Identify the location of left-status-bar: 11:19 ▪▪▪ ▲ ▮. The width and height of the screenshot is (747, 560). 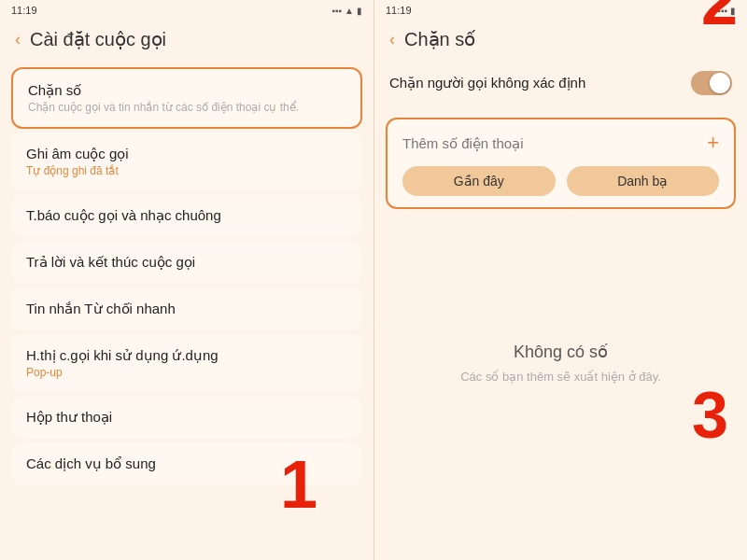
(187, 10).